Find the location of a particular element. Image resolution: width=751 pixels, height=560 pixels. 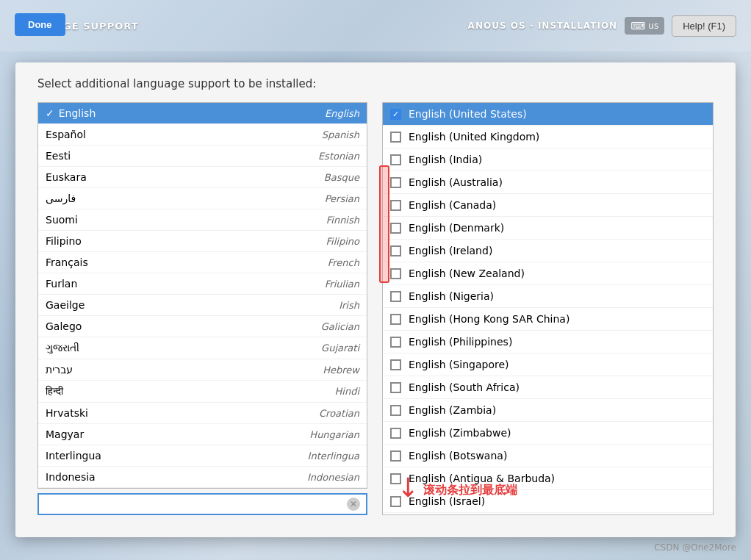

locale-label: English (Zimbabwe) is located at coordinates (460, 433).